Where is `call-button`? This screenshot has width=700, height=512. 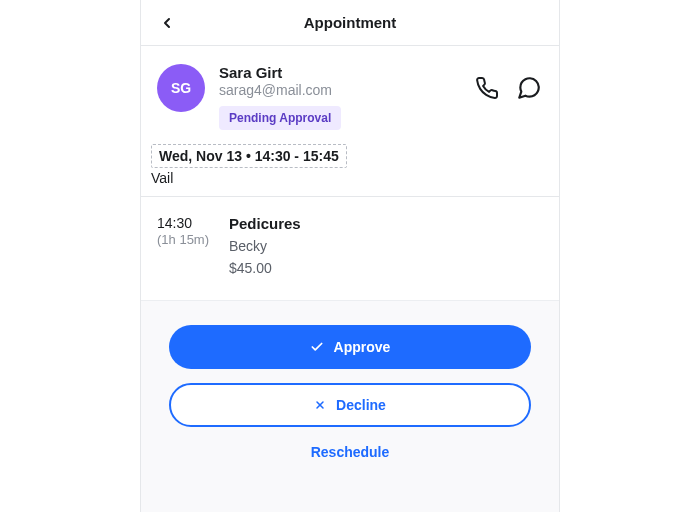
call-button is located at coordinates (487, 88).